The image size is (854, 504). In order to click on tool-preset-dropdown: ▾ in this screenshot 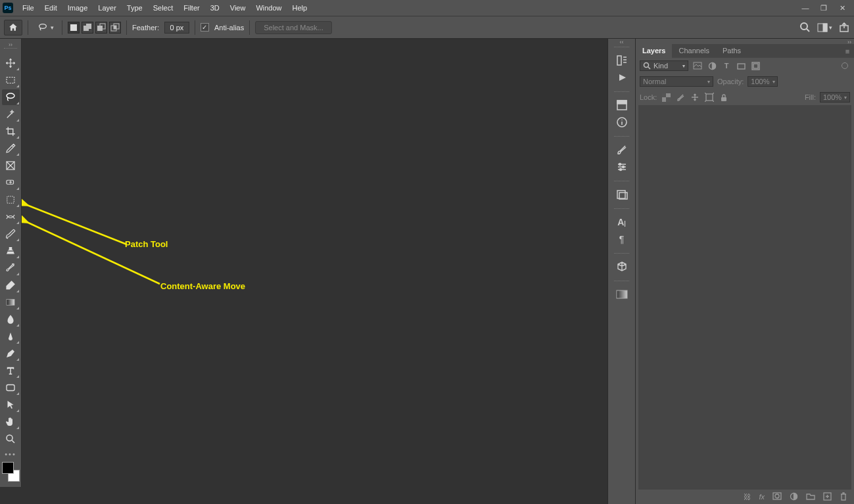, I will do `click(45, 28)`.